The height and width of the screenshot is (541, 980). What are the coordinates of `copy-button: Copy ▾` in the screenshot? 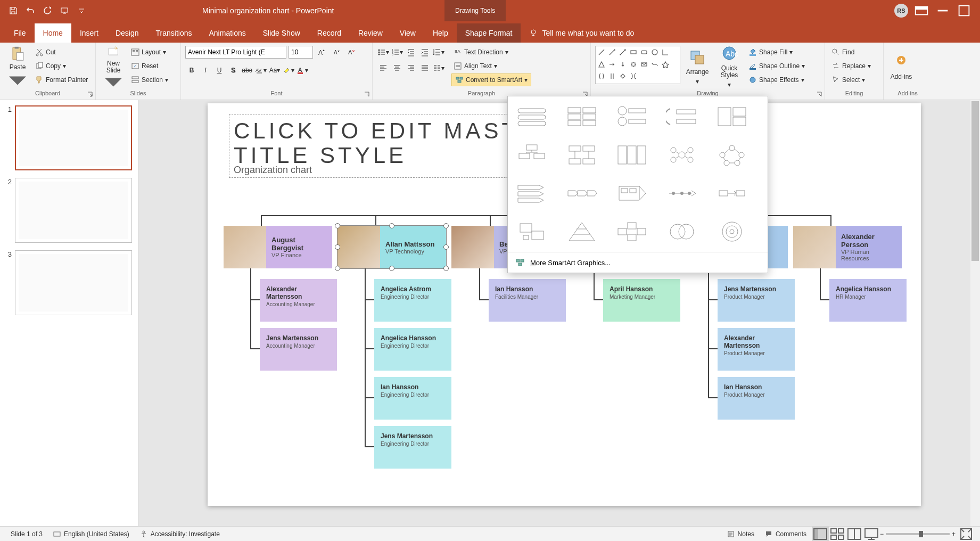 It's located at (62, 66).